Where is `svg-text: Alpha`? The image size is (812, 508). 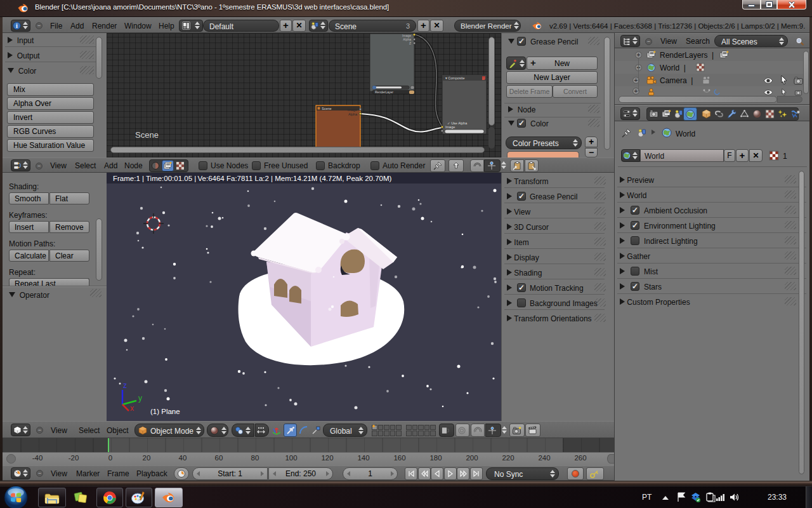 svg-text: Alpha is located at coordinates (353, 114).